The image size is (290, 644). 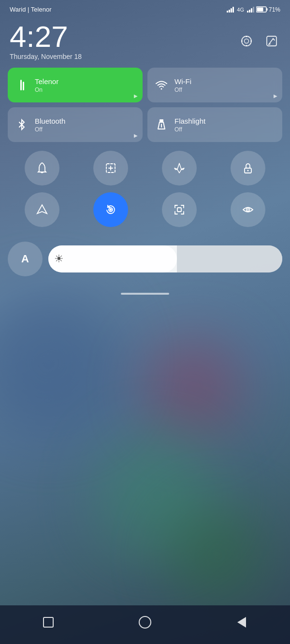 I want to click on date-display: Thursday, November 18, so click(x=45, y=57).